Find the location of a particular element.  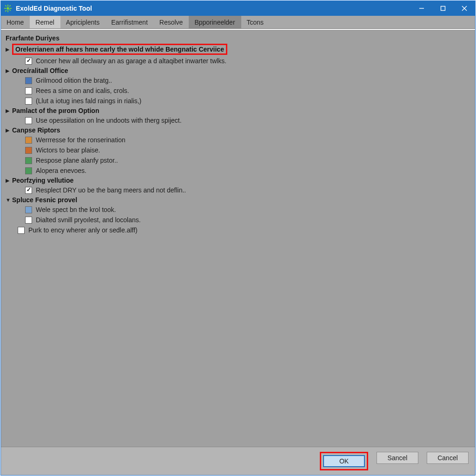

option-row: Werrresse for the ronserination is located at coordinates (238, 140).